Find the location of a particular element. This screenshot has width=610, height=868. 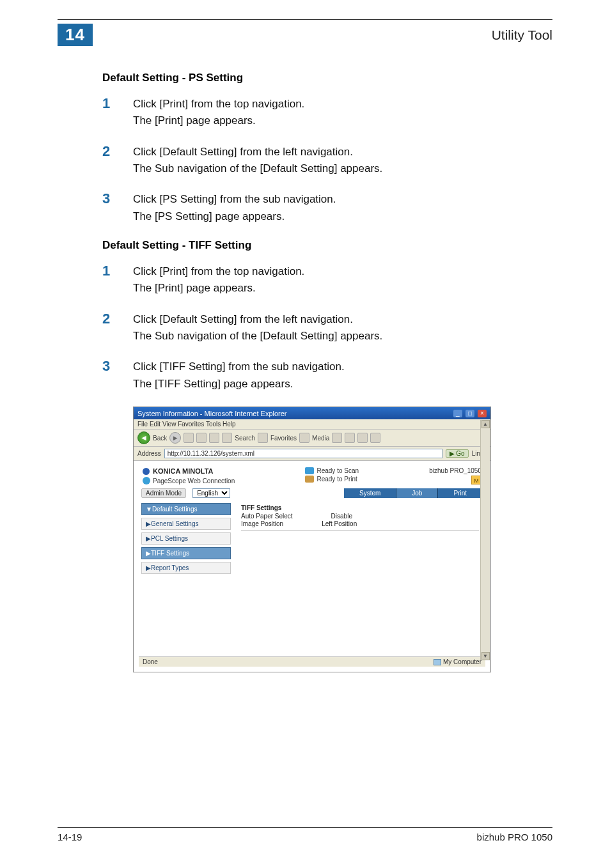

detail-value: Disable is located at coordinates (341, 516).